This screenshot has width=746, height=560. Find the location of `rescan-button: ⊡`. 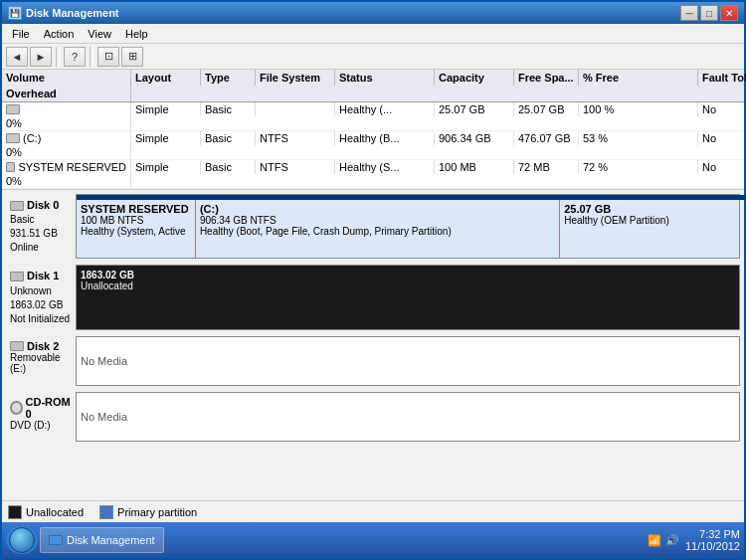

rescan-button: ⊡ is located at coordinates (108, 57).